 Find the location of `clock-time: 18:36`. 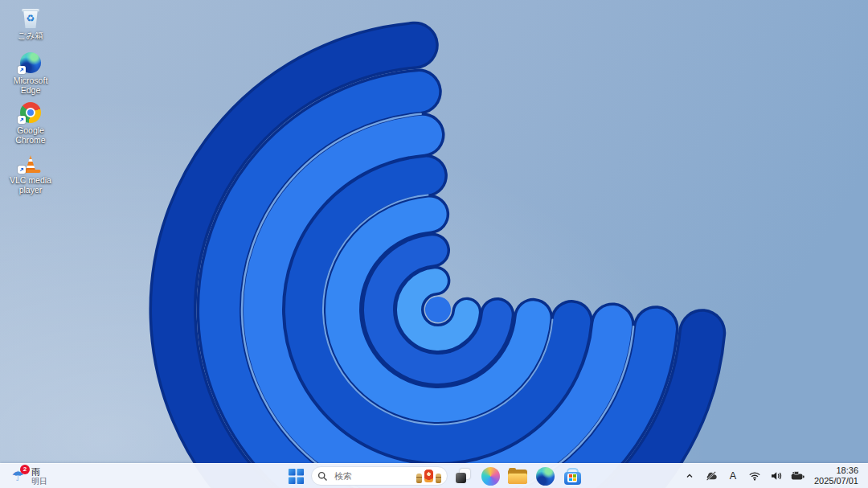

clock-time: 18:36 is located at coordinates (836, 471).